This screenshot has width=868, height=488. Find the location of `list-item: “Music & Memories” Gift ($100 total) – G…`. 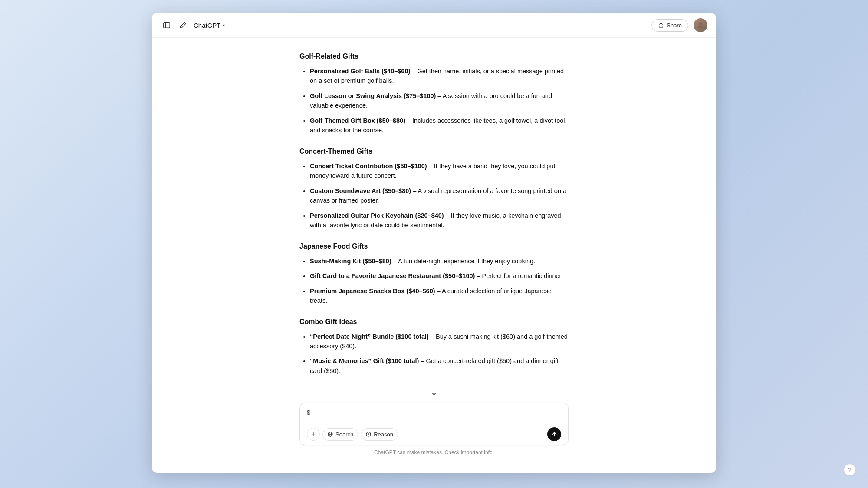

list-item: “Music & Memories” Gift ($100 total) – G… is located at coordinates (439, 366).